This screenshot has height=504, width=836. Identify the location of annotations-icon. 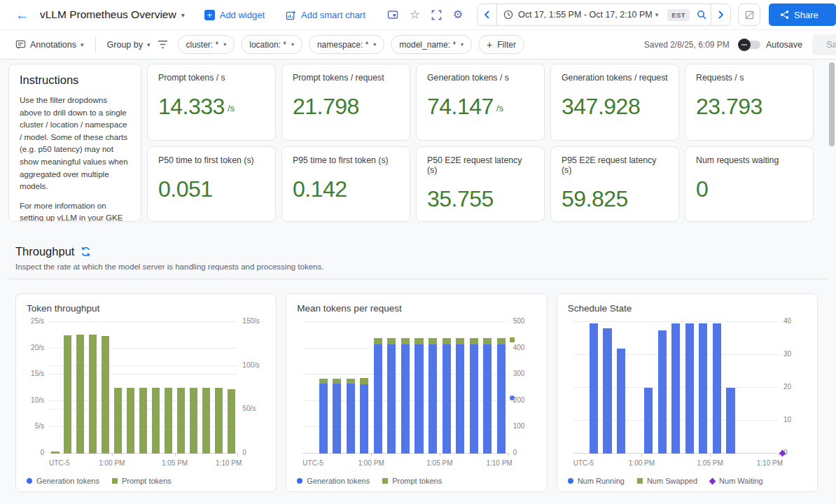
(21, 45).